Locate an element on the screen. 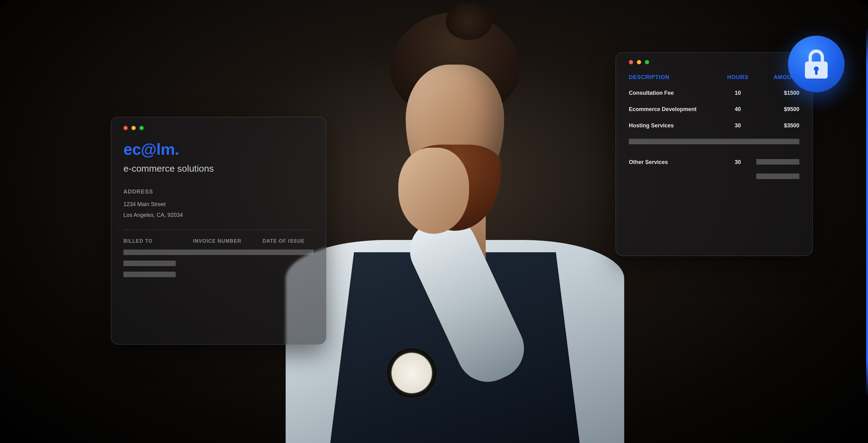  divider is located at coordinates (218, 230).